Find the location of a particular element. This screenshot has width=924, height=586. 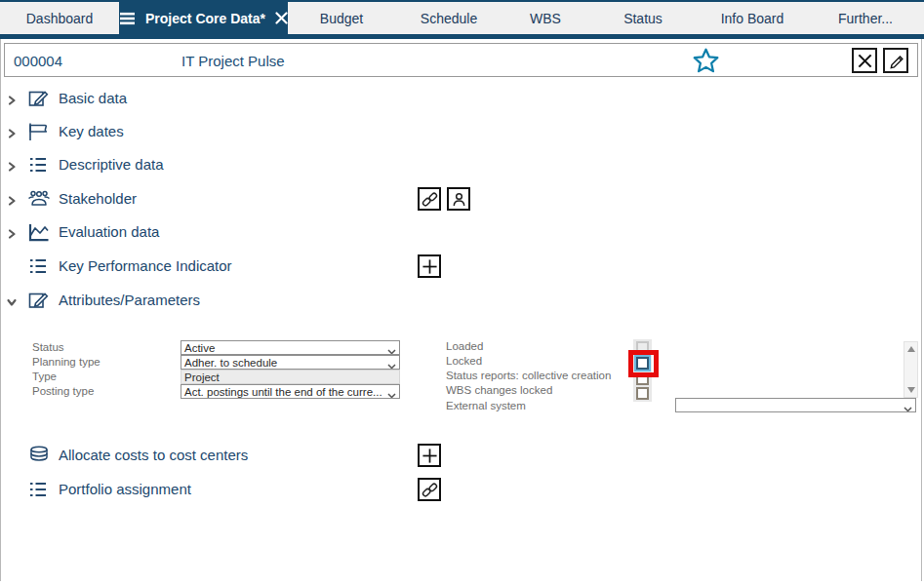

type-readonly-field: Project is located at coordinates (291, 376).